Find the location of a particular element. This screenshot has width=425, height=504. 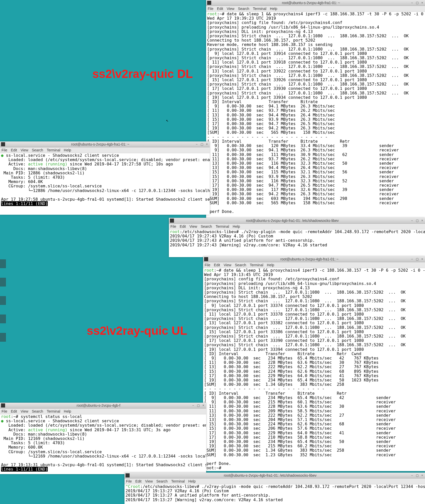

terminal-output: ^Croot:/etc/shadowsocks-libev# ./v2ray-p… is located at coordinates (275, 494).